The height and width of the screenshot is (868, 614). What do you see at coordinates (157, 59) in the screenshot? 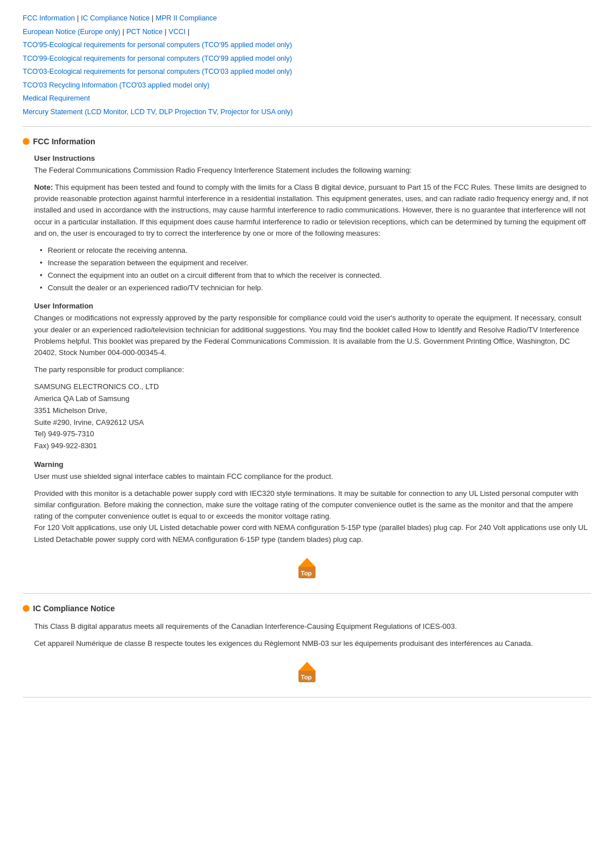
I see `nav-tco99: TCO'99-Ecological requirements for perso…` at bounding box center [157, 59].